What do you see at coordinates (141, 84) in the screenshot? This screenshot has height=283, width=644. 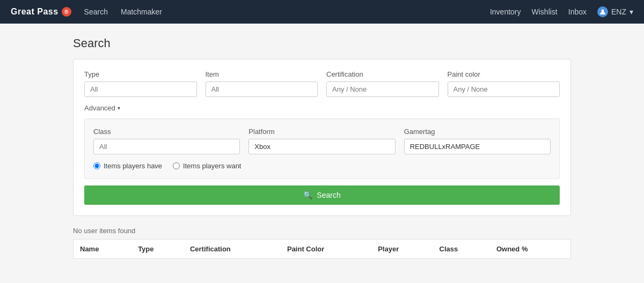 I see `type-filter-group: Type` at bounding box center [141, 84].